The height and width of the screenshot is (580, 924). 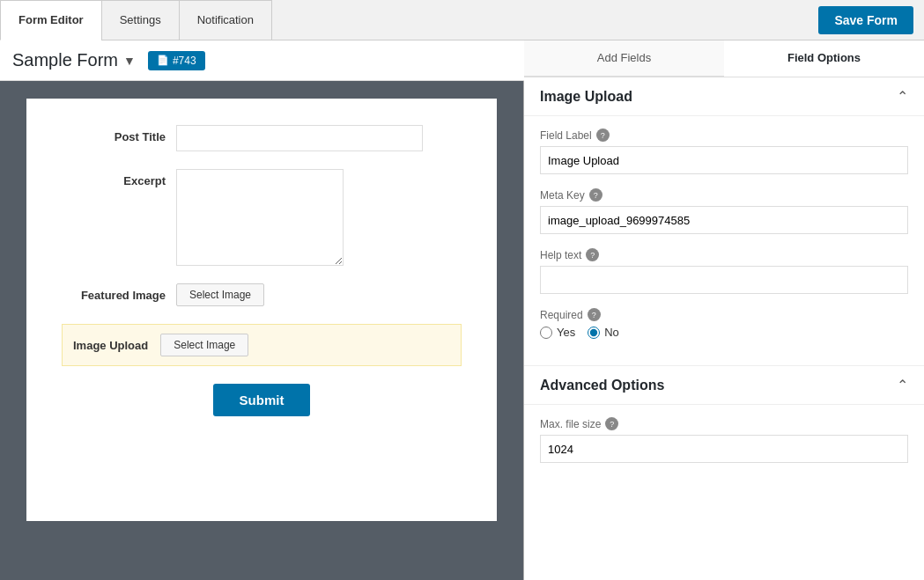 What do you see at coordinates (724, 449) in the screenshot?
I see `max-file-size-input` at bounding box center [724, 449].